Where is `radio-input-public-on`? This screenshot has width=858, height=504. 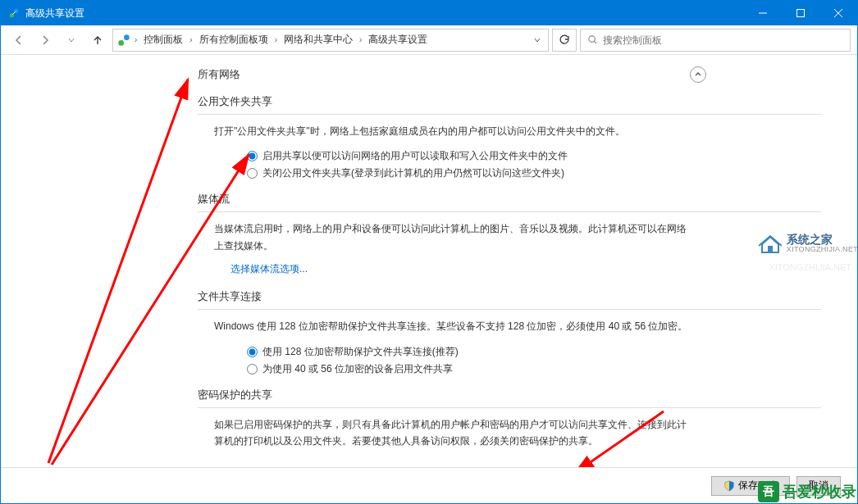
radio-input-public-on is located at coordinates (253, 156).